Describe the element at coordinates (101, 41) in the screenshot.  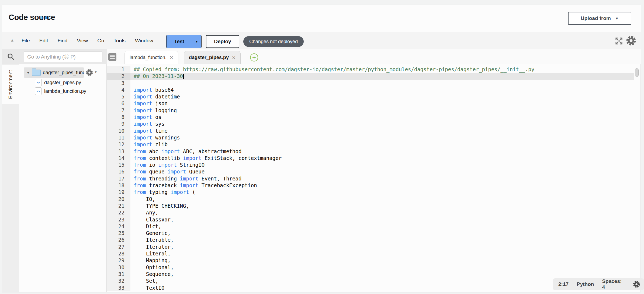
I see `menu-go: Go` at that location.